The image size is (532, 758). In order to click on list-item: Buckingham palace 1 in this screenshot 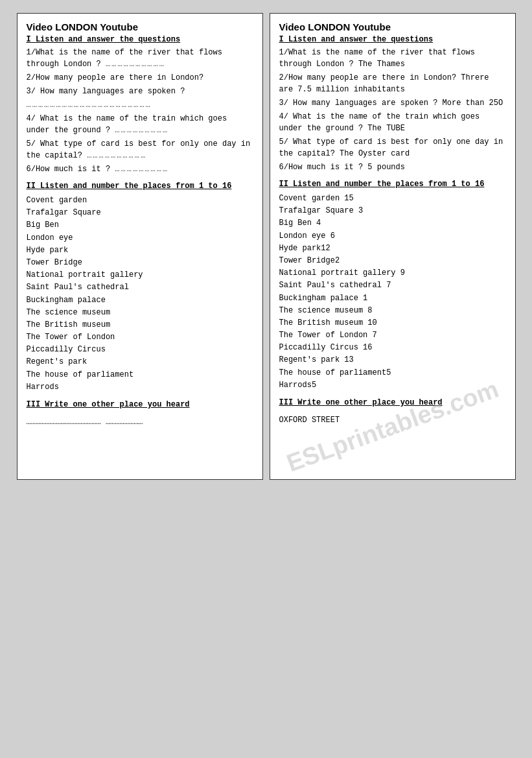, I will do `click(393, 298)`.